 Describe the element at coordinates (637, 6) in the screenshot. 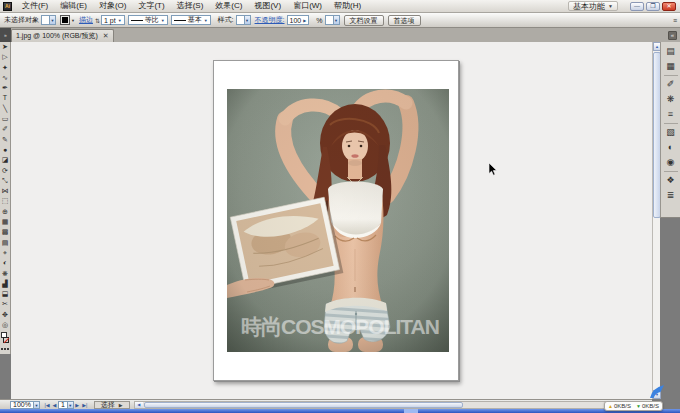

I see `minimize-button: —` at that location.